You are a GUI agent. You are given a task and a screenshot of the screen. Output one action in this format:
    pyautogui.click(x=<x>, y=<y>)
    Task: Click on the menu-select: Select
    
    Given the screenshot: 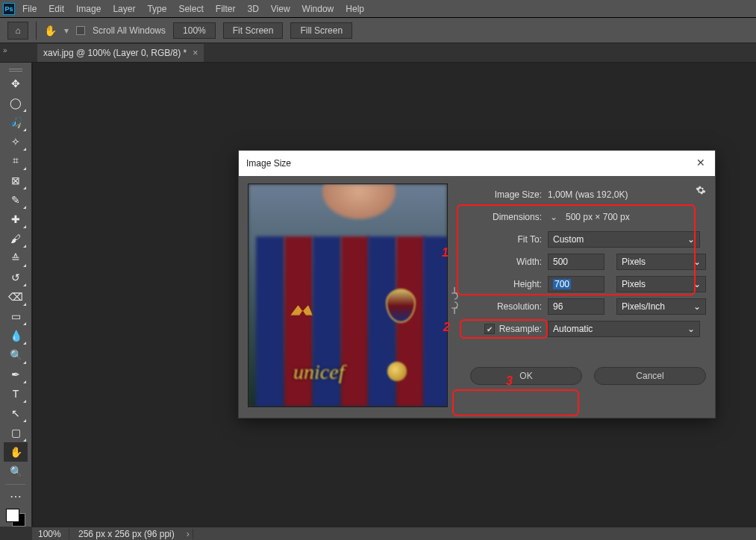 What is the action you would take?
    pyautogui.click(x=191, y=9)
    